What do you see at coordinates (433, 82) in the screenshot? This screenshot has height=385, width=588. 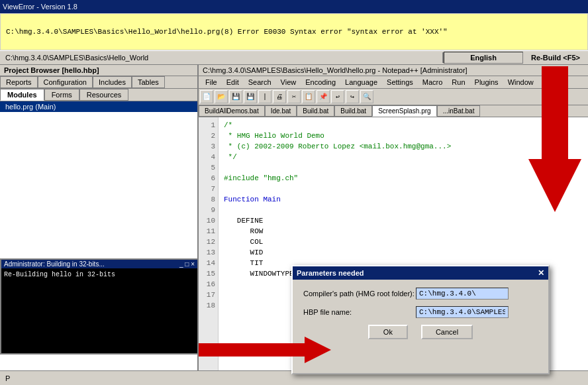 I see `menu-macro: Macro` at bounding box center [433, 82].